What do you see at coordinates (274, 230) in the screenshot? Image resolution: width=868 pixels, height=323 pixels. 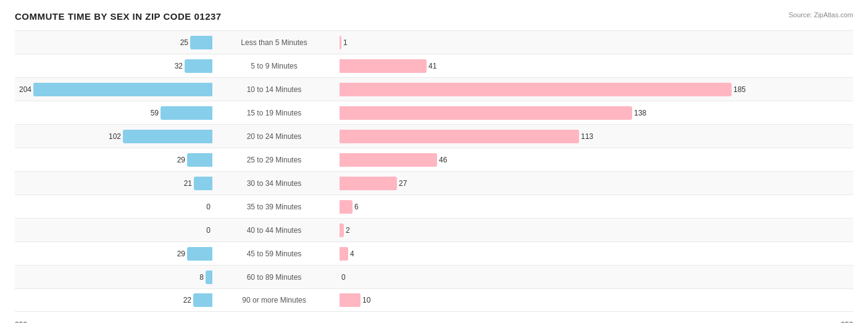 I see `row-label: 40 to 44 Minutes` at bounding box center [274, 230].